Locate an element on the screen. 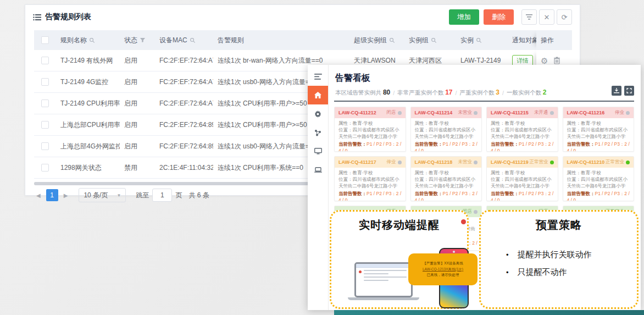 The image size is (644, 315). home-icon is located at coordinates (318, 95).